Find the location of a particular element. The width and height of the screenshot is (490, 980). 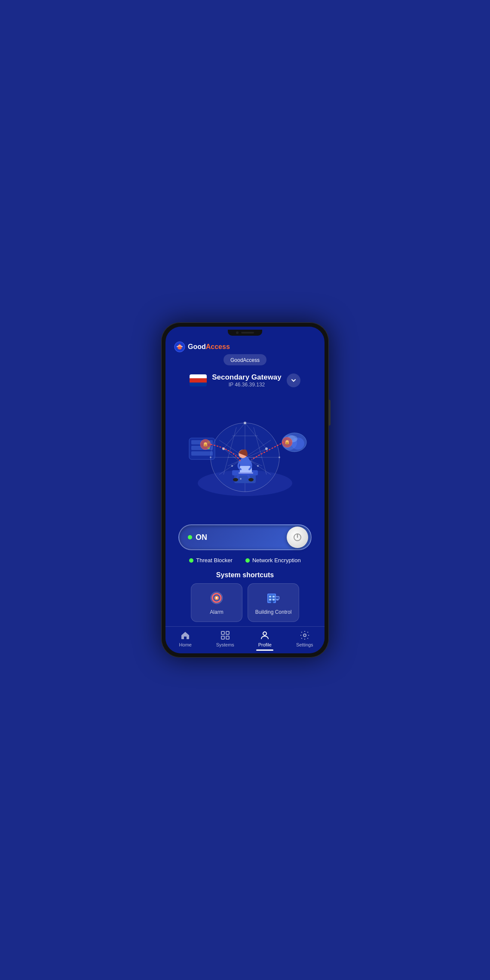

alarm-icon is located at coordinates (217, 598).